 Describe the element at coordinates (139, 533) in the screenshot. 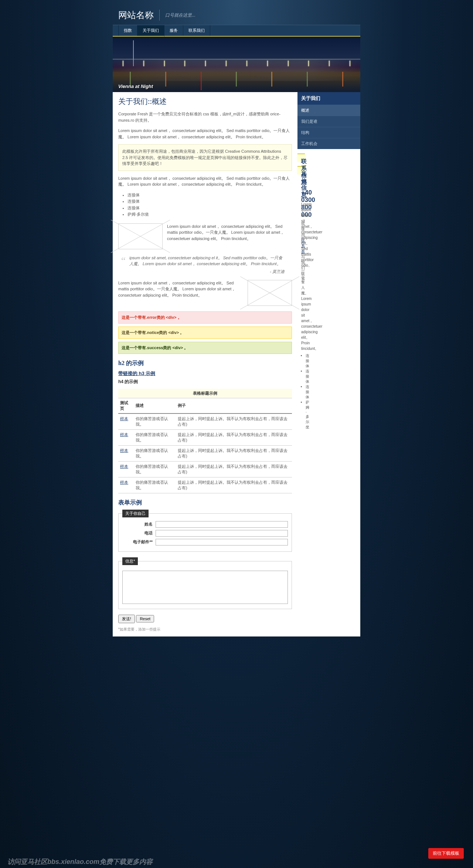

I see `label-phone: 电话` at that location.